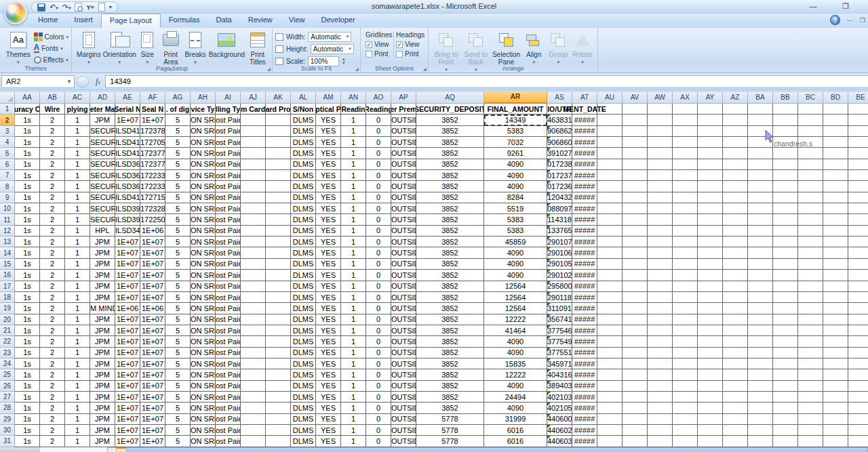 This screenshot has width=868, height=452. I want to click on cell: ILSD411, so click(127, 153).